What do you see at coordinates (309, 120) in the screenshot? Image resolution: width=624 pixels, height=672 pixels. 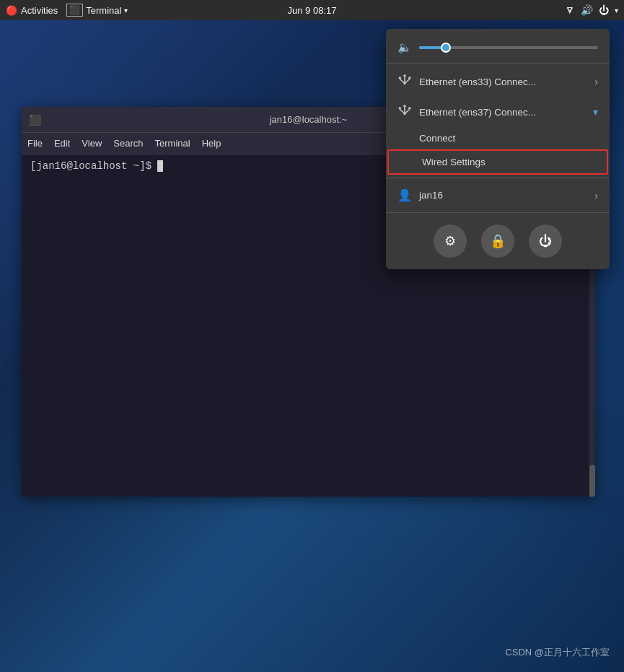 I see `terminal-title: jan16@localhost:~` at bounding box center [309, 120].